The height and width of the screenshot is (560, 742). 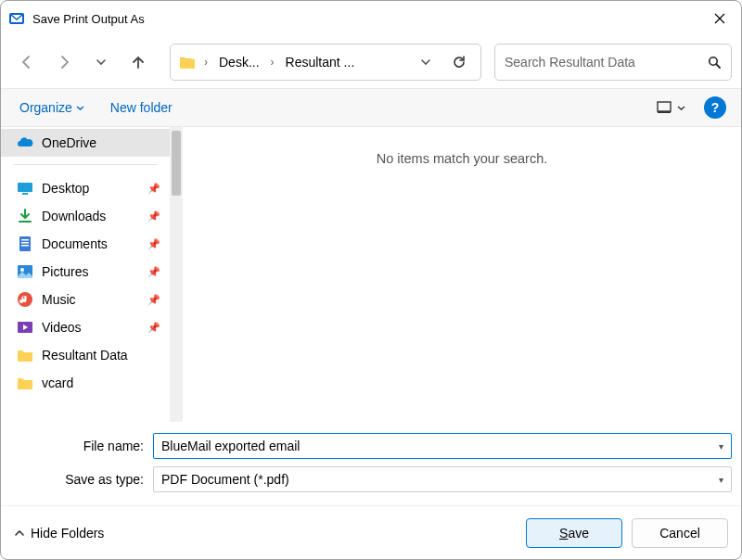 What do you see at coordinates (25, 188) in the screenshot?
I see `desktop-icon` at bounding box center [25, 188].